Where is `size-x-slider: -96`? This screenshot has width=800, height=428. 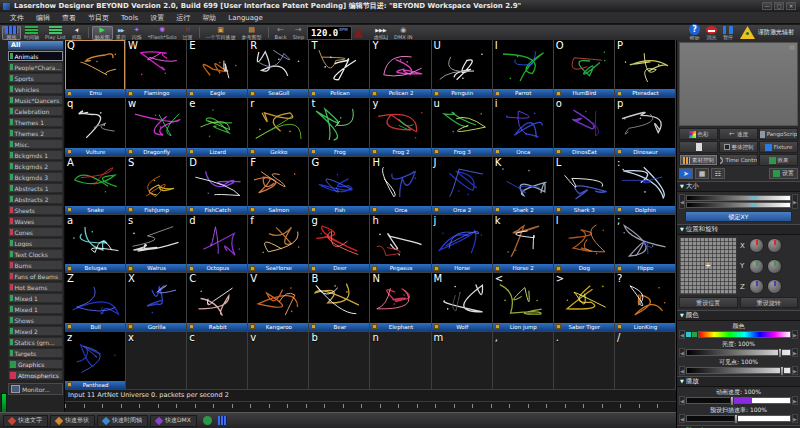
size-x-slider: -96 is located at coordinates (738, 198).